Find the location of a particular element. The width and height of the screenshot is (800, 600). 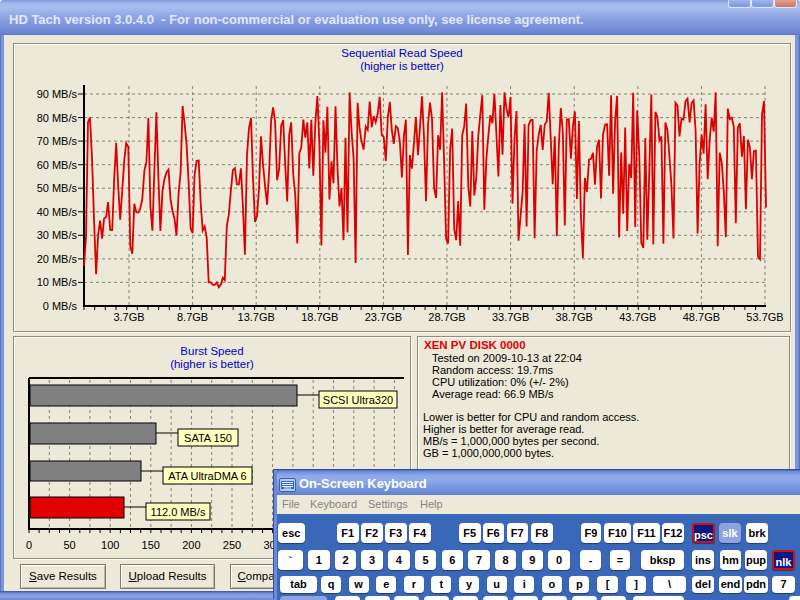

svg-text: 50 is located at coordinates (69, 545).